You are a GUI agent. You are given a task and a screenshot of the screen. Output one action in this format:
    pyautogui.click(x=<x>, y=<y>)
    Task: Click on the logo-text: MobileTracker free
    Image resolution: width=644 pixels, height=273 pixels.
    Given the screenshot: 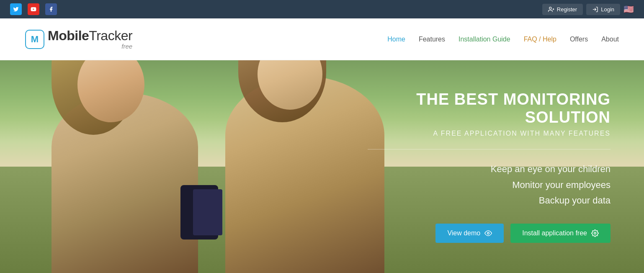 What is the action you would take?
    pyautogui.click(x=90, y=39)
    